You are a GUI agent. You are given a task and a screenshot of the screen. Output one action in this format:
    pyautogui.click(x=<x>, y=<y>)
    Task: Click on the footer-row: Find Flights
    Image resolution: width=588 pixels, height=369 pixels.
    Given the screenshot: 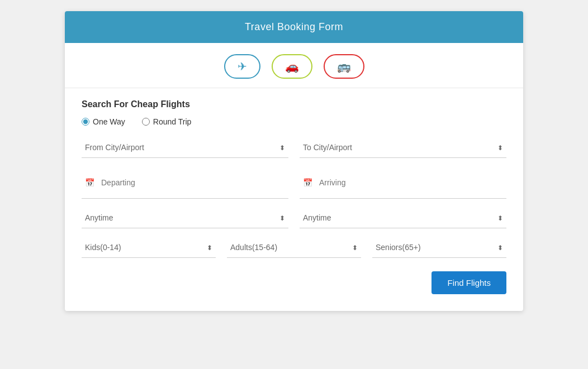 What is the action you would take?
    pyautogui.click(x=294, y=282)
    